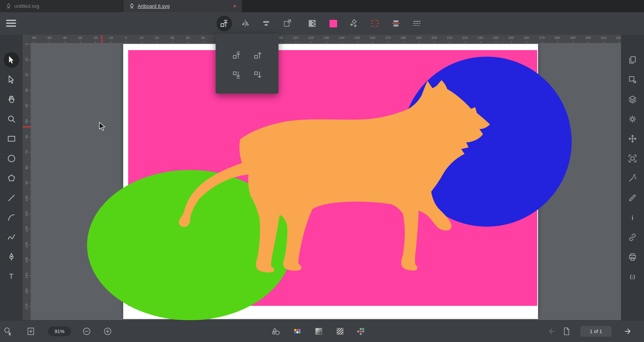  I want to click on print-icon, so click(632, 257).